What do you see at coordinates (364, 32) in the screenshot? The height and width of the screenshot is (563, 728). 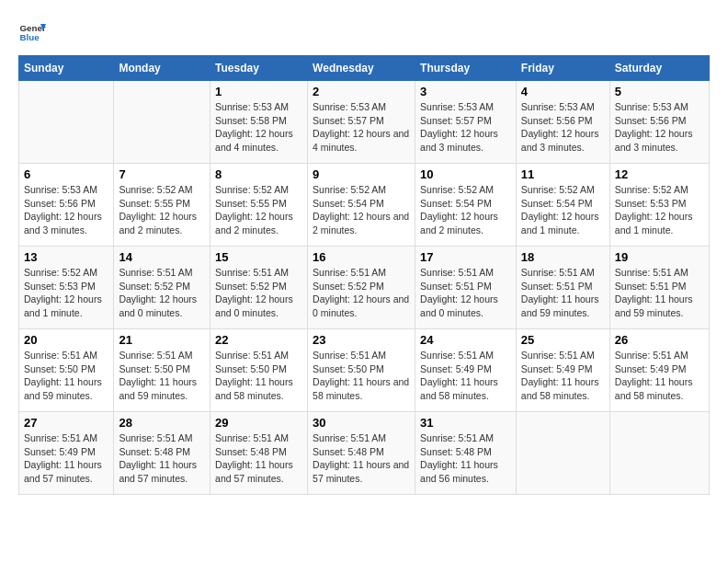 I see `page-header: General Blue` at bounding box center [364, 32].